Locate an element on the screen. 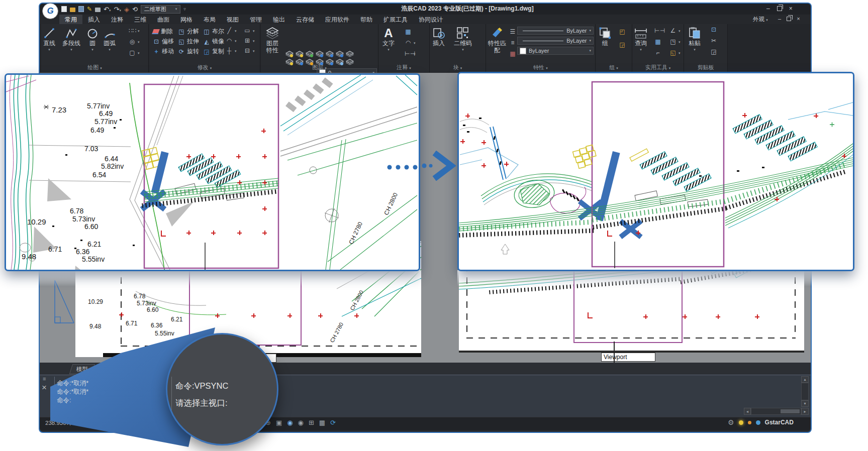 This screenshot has width=868, height=451. stretch-button: ◱拉伸 is located at coordinates (188, 41).